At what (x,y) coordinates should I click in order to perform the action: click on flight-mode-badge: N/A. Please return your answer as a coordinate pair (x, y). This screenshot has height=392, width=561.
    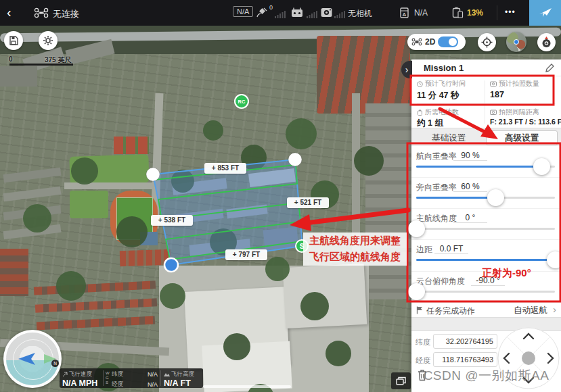
    Looking at the image, I should click on (243, 11).